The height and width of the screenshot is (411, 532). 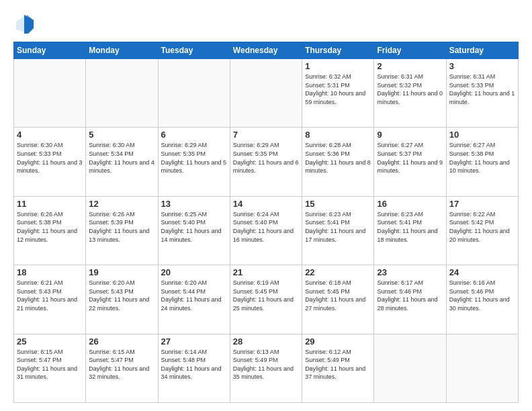 What do you see at coordinates (50, 227) in the screenshot?
I see `day-info: Sunrise: 6:26 AM Sunset: 5:38 PM Dayligh…` at bounding box center [50, 227].